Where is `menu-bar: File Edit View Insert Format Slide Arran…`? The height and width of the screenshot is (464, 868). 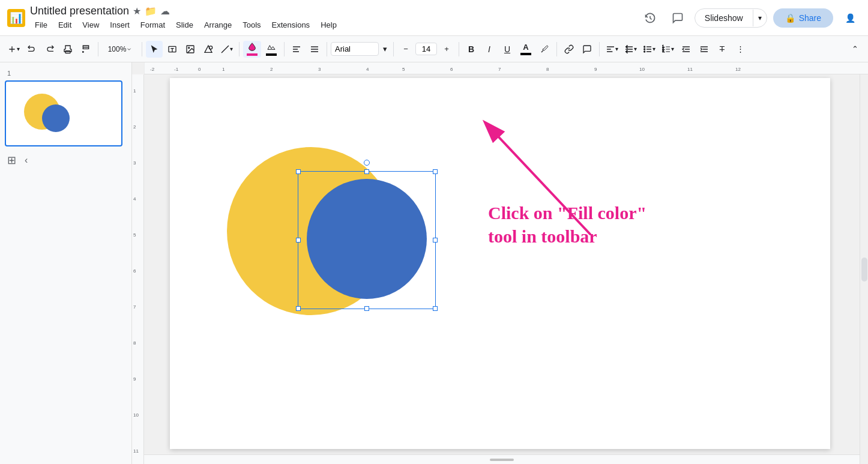
menu-bar: File Edit View Insert Format Slide Arran… is located at coordinates (333, 25).